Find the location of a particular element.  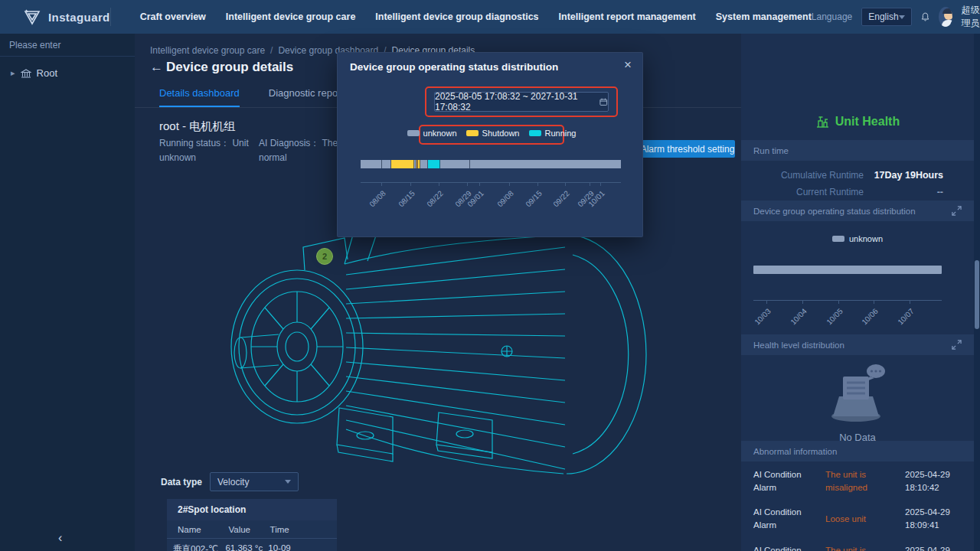

language-value: English is located at coordinates (884, 17).